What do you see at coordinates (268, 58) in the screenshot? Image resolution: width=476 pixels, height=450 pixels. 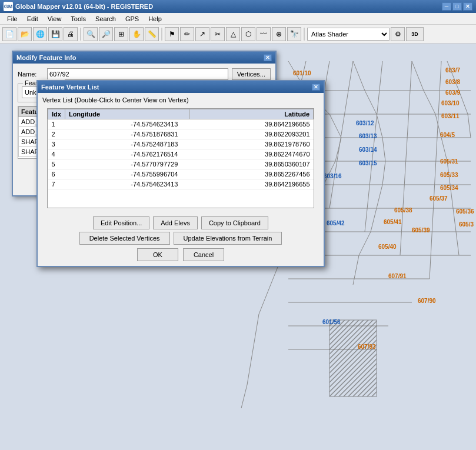 I see `modify-dialog-close: ✕` at bounding box center [268, 58].